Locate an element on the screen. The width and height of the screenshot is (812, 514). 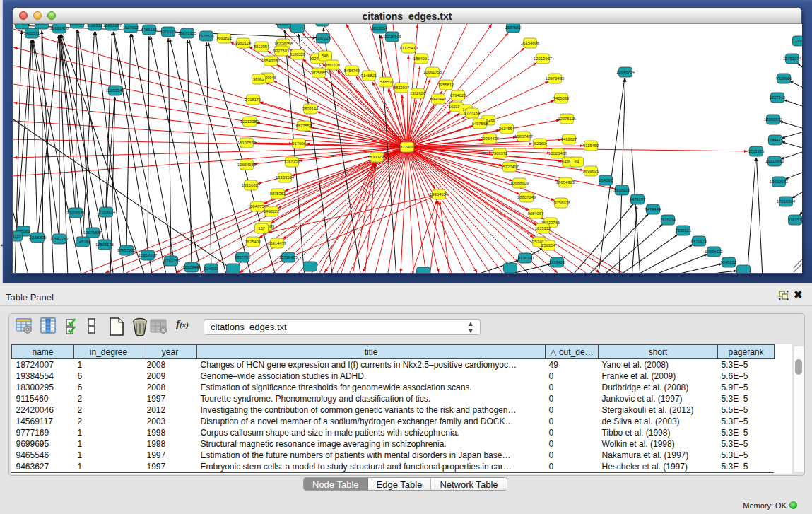
svg-text: 9227342 is located at coordinates (777, 98).